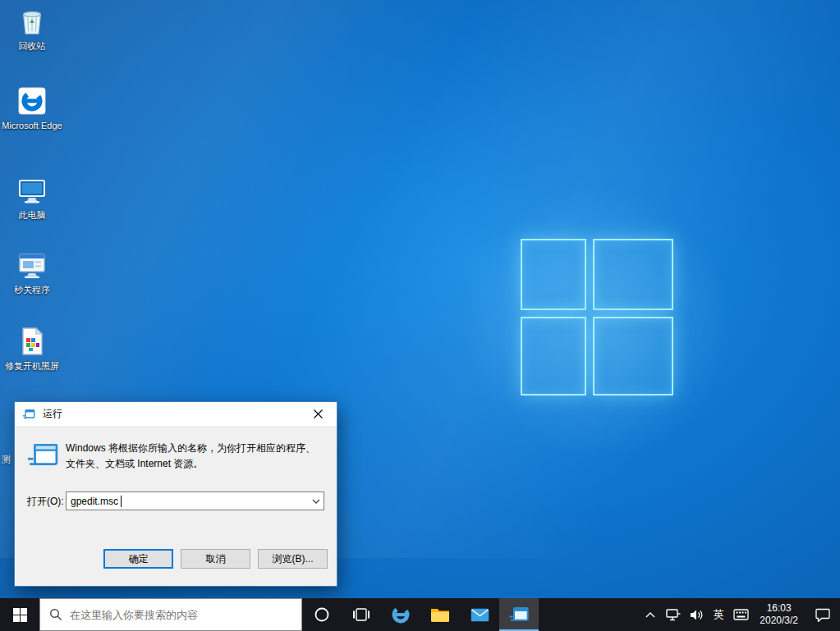  Describe the element at coordinates (171, 615) in the screenshot. I see `taskbar-search-box` at that location.